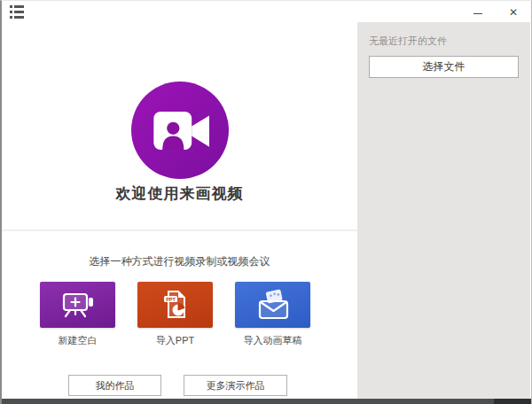 The image size is (532, 404). What do you see at coordinates (176, 315) in the screenshot?
I see `tile-group-import-ppt: PPT 导入PPT` at bounding box center [176, 315].